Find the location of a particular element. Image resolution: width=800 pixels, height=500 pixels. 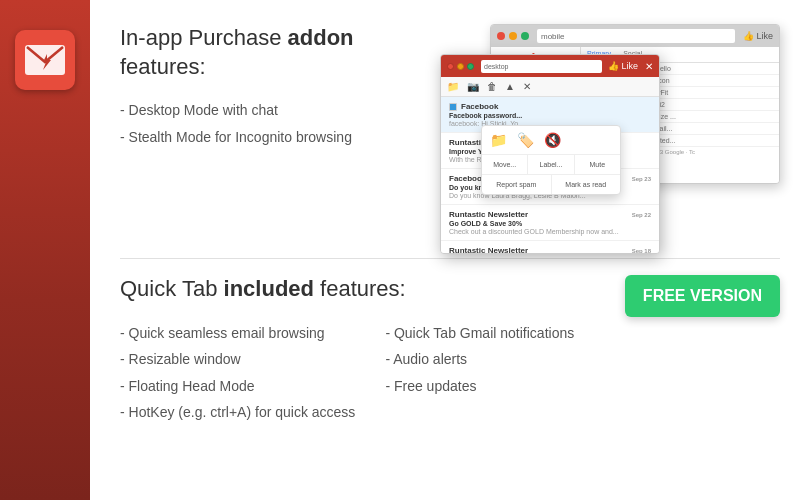

chrome-url-bar: mobile is located at coordinates (636, 36).